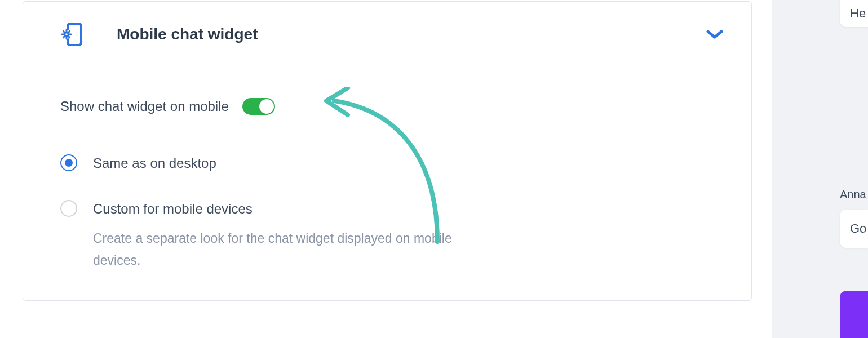 The height and width of the screenshot is (338, 868). What do you see at coordinates (72, 34) in the screenshot?
I see `mobile-settings-icon` at bounding box center [72, 34].